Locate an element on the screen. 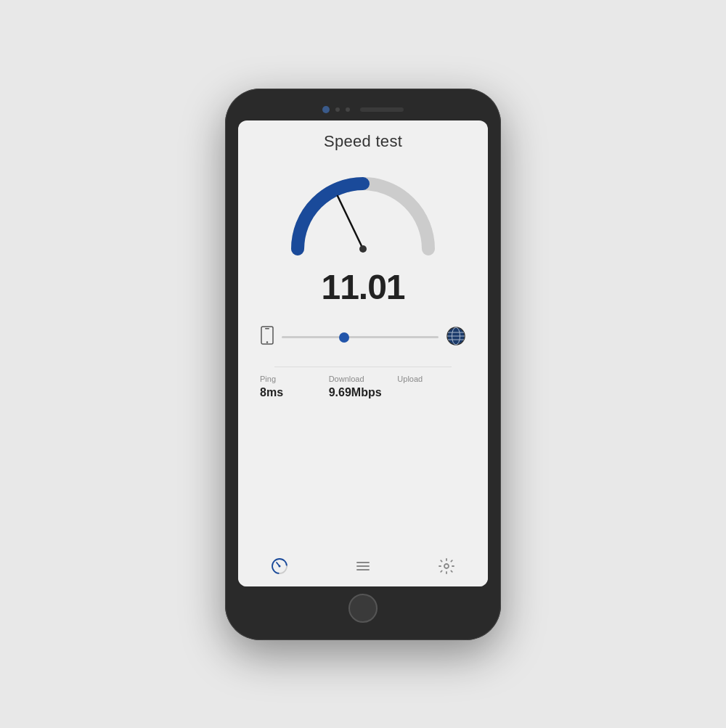 This screenshot has width=726, height=728. stat-download: Download 9.69Mbps is located at coordinates (363, 387).